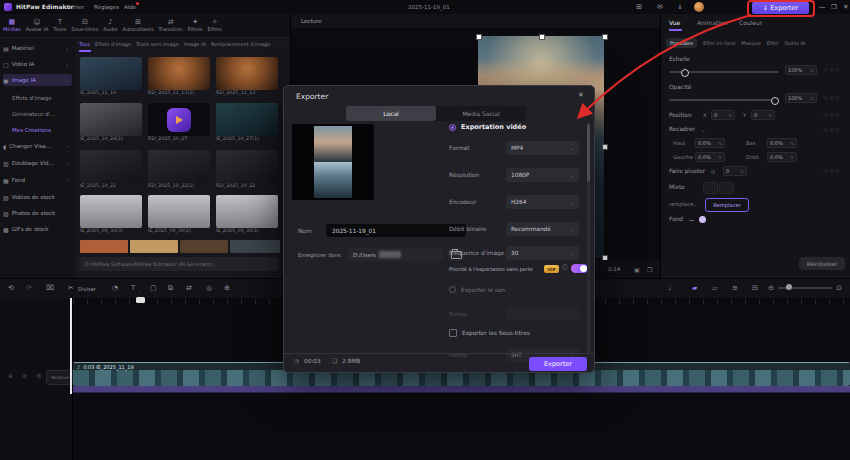  I want to click on toolbar-item-texte: T Texte, so click(60, 26).